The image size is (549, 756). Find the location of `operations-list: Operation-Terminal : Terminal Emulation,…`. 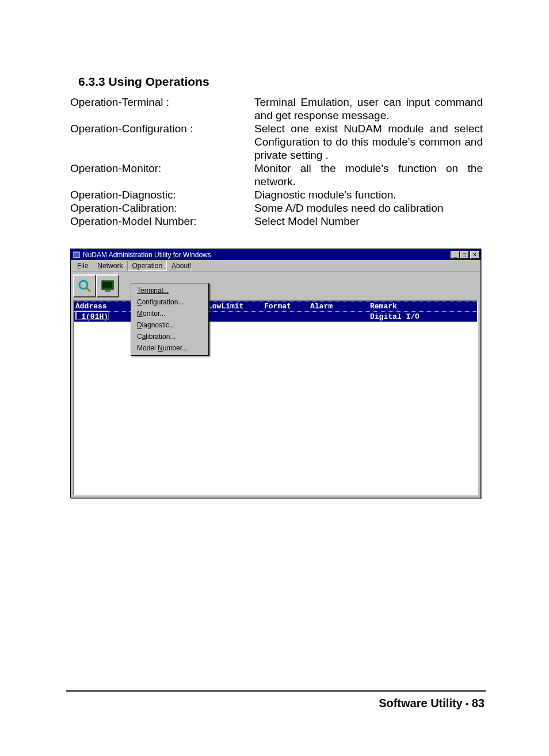

operations-list: Operation-Terminal : Terminal Emulation,… is located at coordinates (276, 162).